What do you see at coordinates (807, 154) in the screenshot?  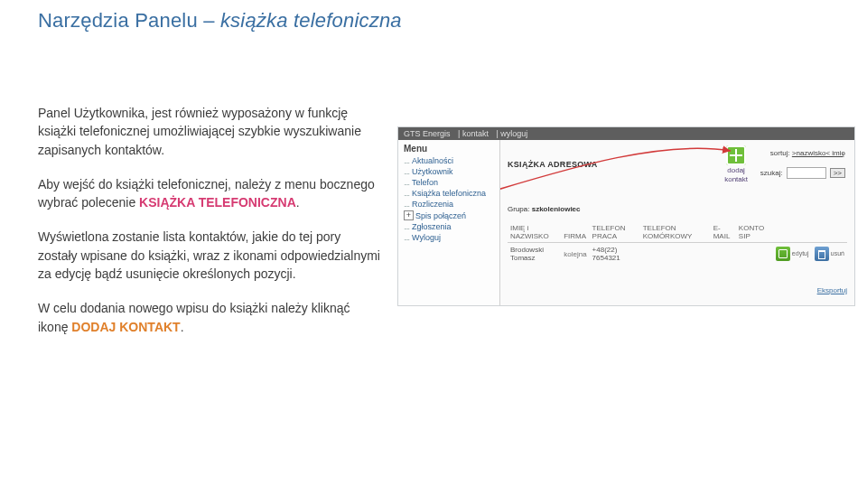 I see `sort-line: sortuj: >nazwisko< imię` at bounding box center [807, 154].